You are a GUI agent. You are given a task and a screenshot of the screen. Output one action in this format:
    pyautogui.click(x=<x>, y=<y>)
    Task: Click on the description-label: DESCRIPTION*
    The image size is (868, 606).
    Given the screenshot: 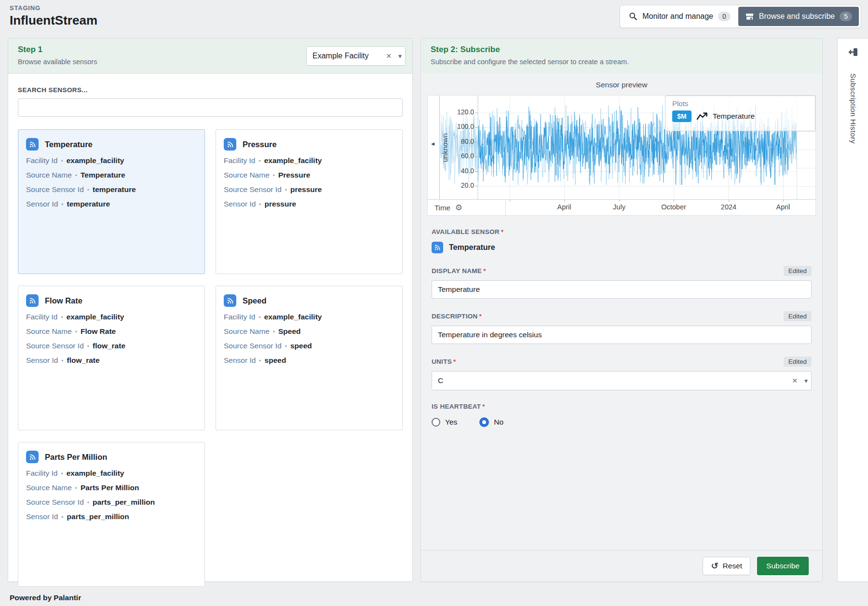 What is the action you would take?
    pyautogui.click(x=457, y=317)
    